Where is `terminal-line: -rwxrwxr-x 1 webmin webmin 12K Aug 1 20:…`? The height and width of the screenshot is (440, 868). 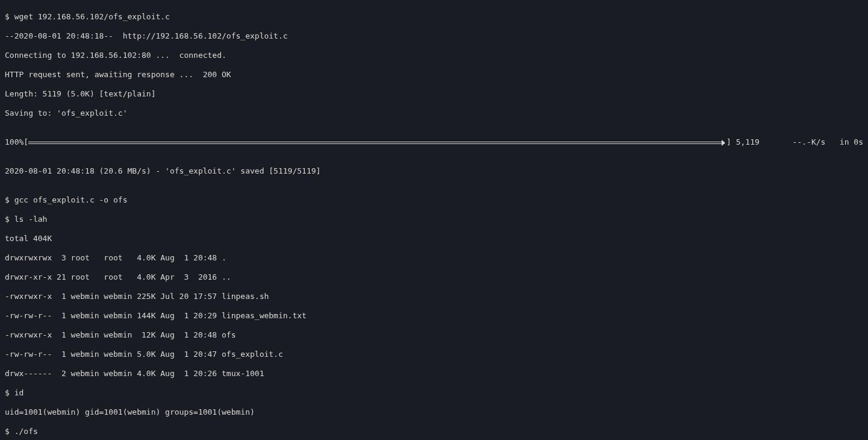
terminal-line: -rwxrwxr-x 1 webmin webmin 12K Aug 1 20:… is located at coordinates (434, 335).